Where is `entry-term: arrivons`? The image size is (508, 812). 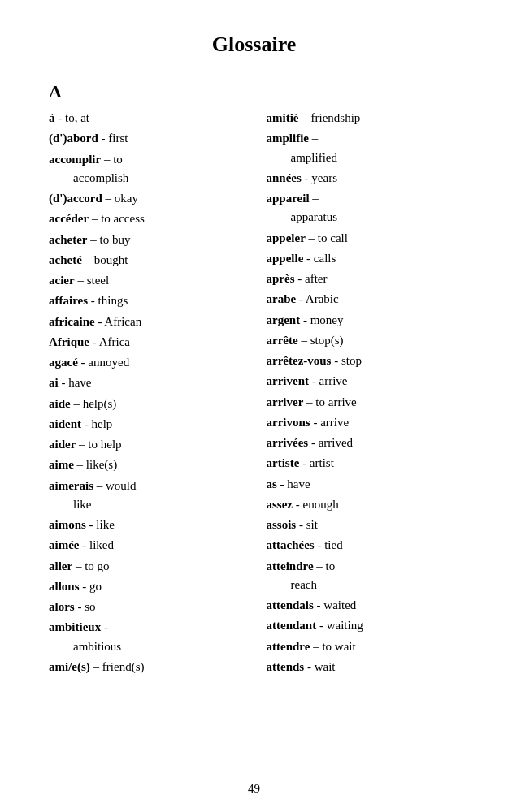
entry-term: arrivons is located at coordinates (289, 422).